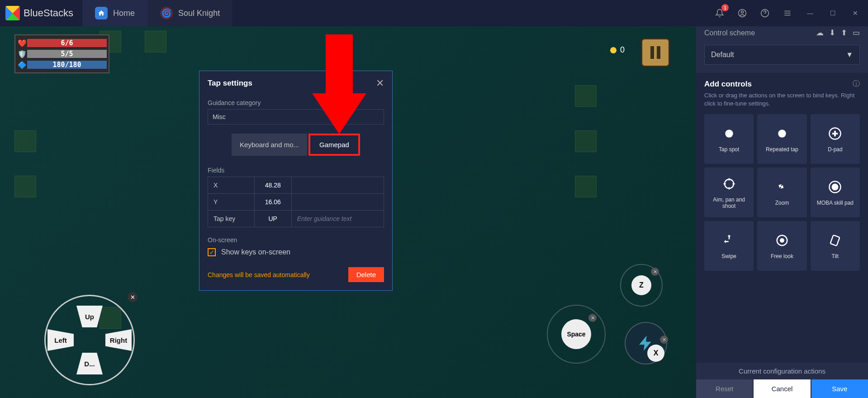  I want to click on tile-tilt: Tilt, so click(835, 246).